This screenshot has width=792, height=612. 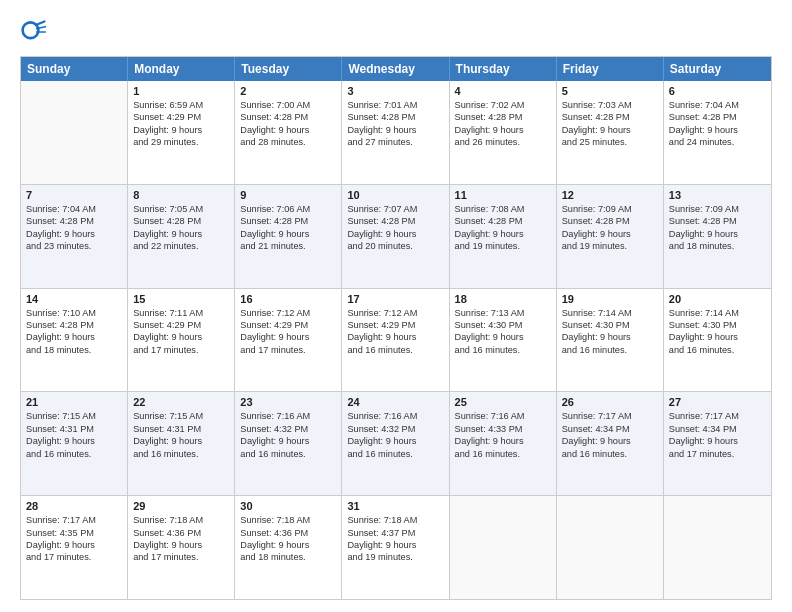 I want to click on sunrise-text: Sunrise: 6:59 AM, so click(x=181, y=105).